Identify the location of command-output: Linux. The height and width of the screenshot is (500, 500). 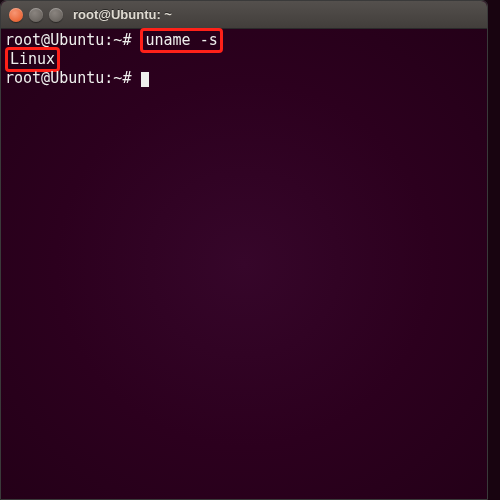
(32, 59).